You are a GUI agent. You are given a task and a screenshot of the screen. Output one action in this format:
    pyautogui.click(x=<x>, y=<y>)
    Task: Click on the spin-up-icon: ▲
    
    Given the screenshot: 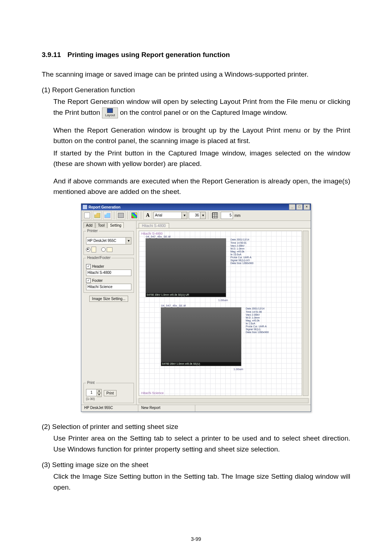 What is the action you would take?
    pyautogui.click(x=99, y=391)
    